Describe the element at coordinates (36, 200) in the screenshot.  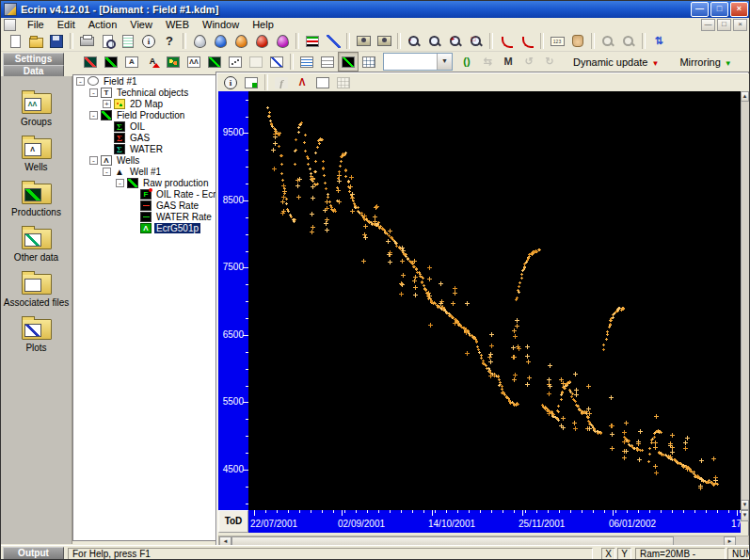
I see `sidebar-item-productions: Productions` at that location.